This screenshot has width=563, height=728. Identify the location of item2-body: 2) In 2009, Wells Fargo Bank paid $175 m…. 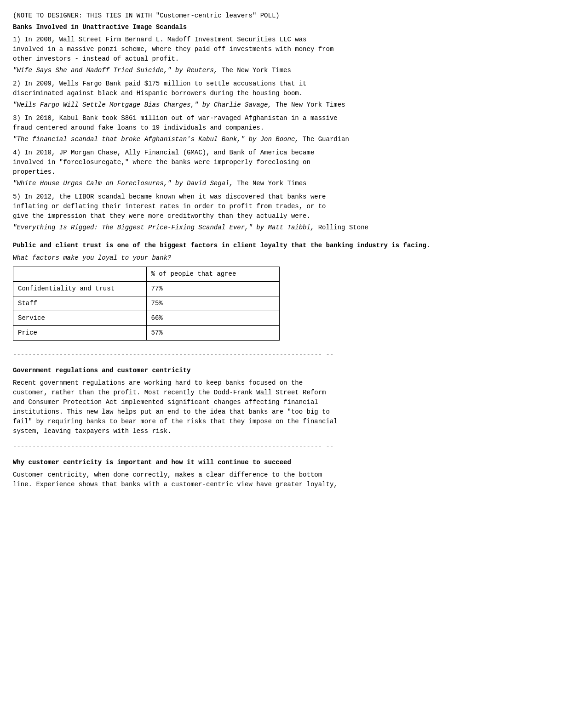
(282, 89).